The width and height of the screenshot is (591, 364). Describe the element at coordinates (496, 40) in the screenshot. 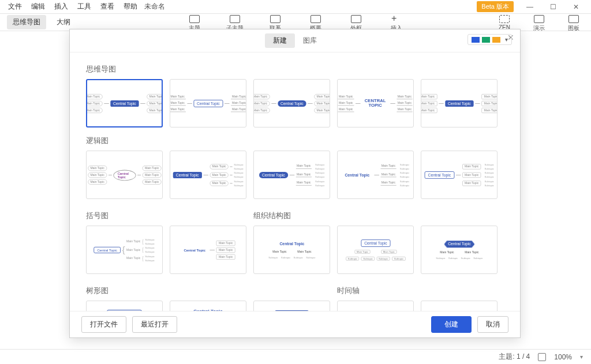

I see `color-swatch-orange` at that location.